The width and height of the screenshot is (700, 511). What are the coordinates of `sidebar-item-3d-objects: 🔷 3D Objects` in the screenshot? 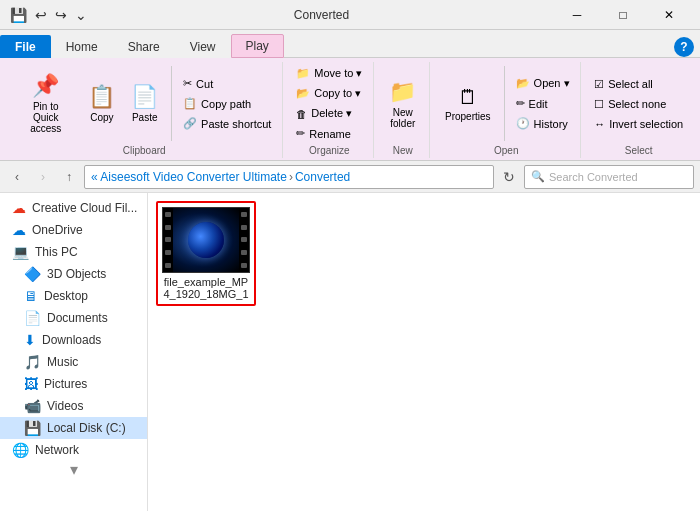 It's located at (74, 274).